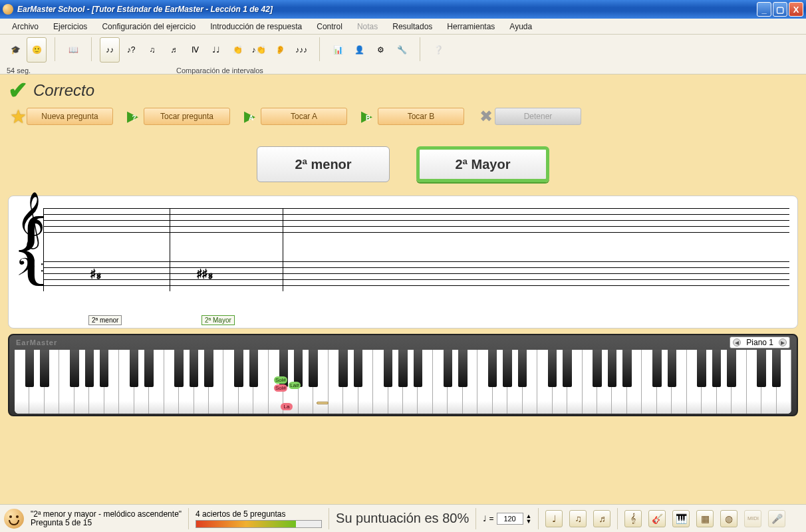 This screenshot has width=806, height=532. I want to click on preset-selector: ◀ Piano 1 ▶, so click(759, 342).